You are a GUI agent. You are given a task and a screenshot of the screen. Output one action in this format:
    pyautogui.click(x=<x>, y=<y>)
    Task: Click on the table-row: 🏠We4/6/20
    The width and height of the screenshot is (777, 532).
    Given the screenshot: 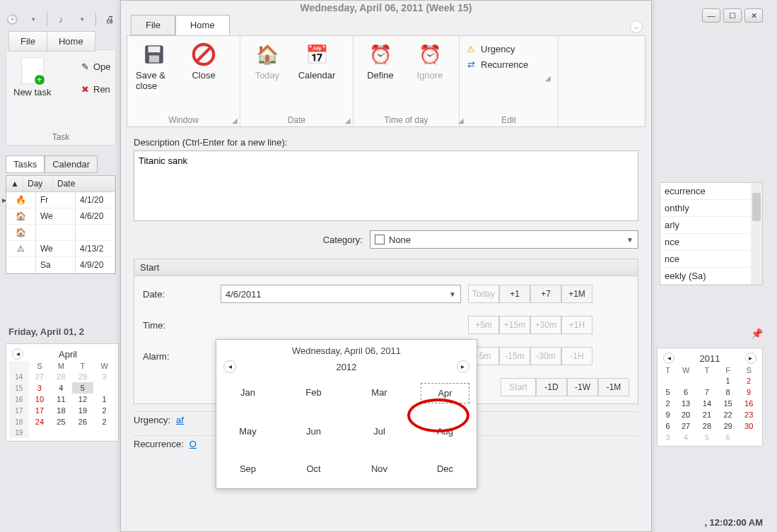 What is the action you would take?
    pyautogui.click(x=61, y=216)
    